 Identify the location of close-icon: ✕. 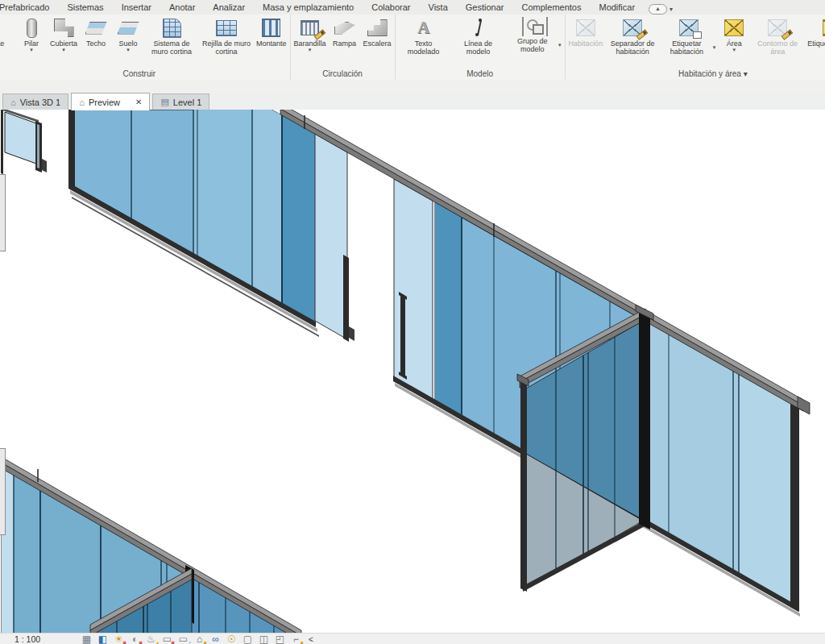
(139, 102).